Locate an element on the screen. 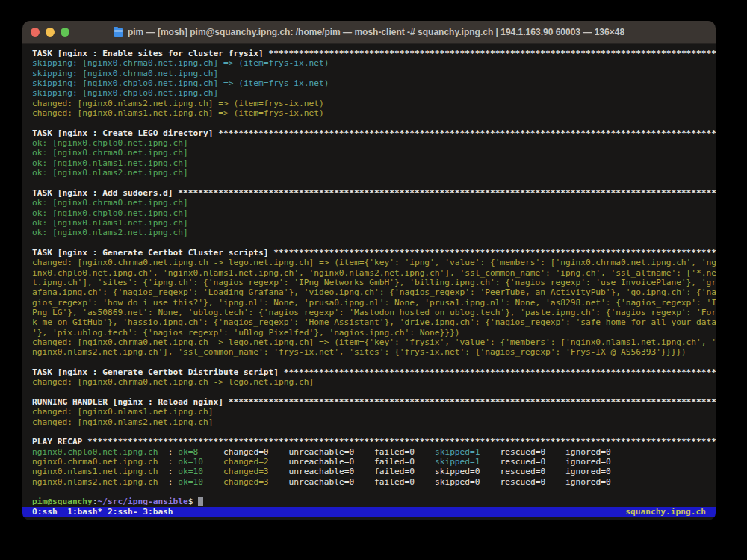  terminal-text-segment: inx0.chplo0.net.ipng.ch', 'nginx0.nlams1… is located at coordinates (374, 273).